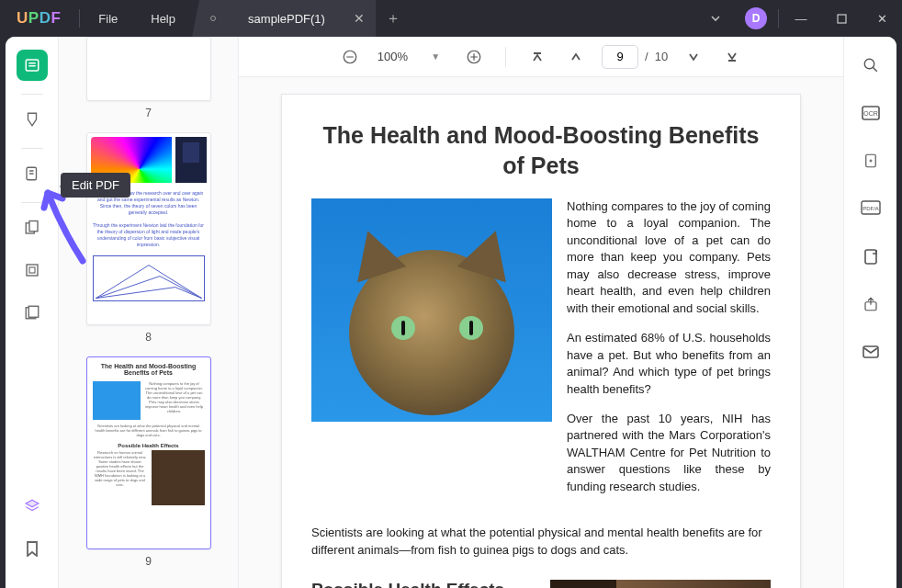  I want to click on document-tab: samplePDF(1) ✕, so click(284, 18).